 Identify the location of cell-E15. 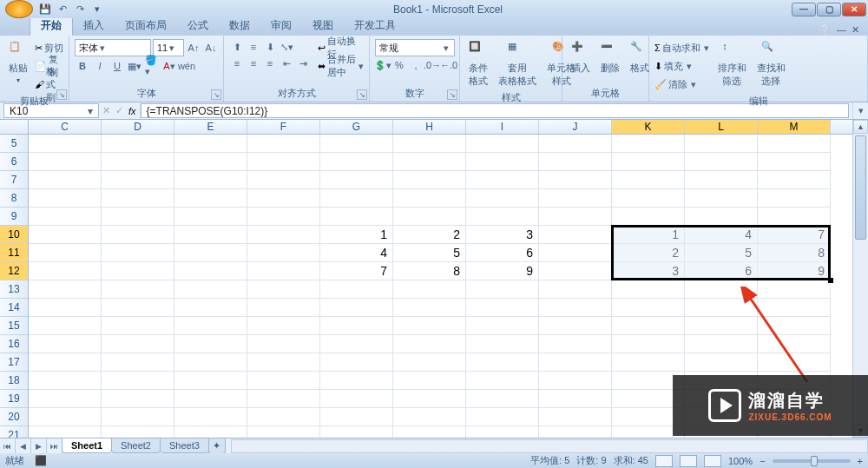
(211, 326).